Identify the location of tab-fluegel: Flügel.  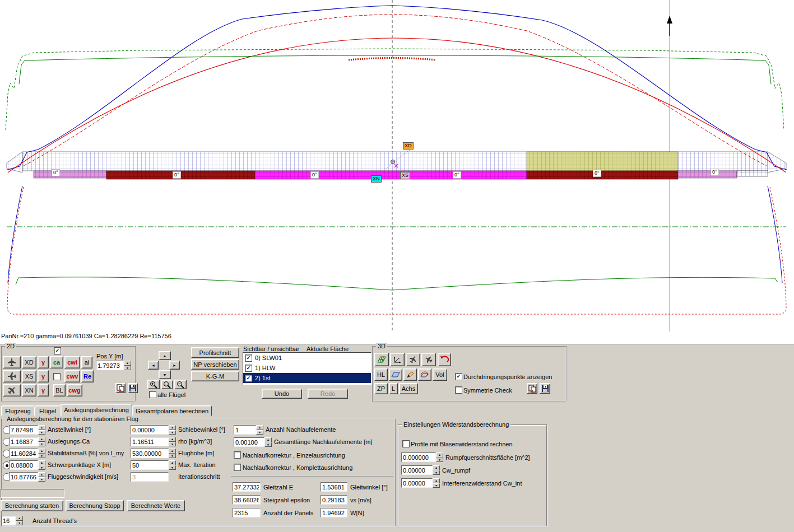
(48, 411).